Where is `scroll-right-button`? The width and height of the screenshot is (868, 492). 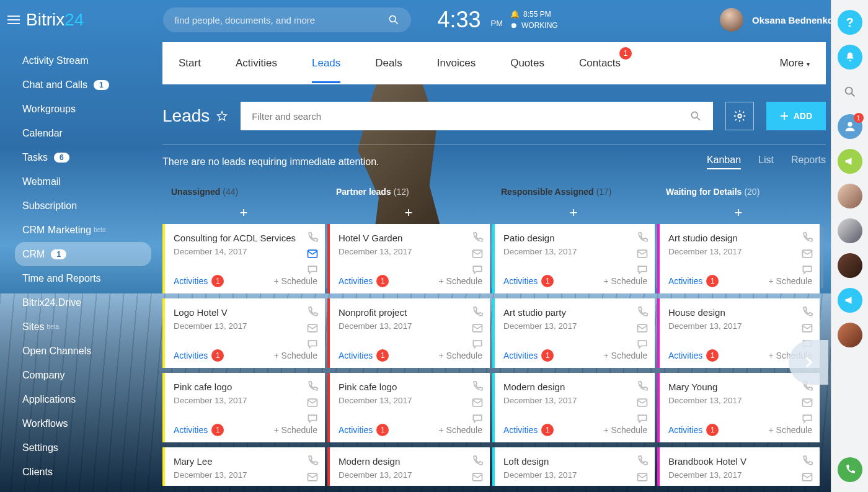
scroll-right-button is located at coordinates (808, 362).